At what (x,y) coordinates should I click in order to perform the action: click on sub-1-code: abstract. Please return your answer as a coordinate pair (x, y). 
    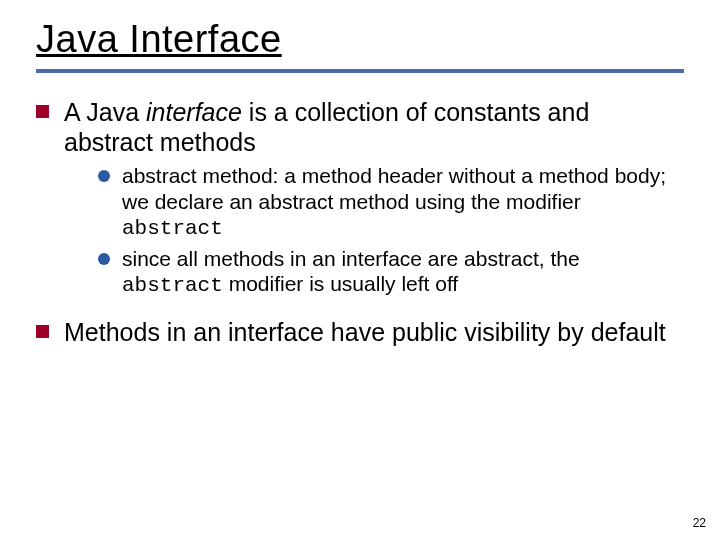
    Looking at the image, I should click on (172, 228).